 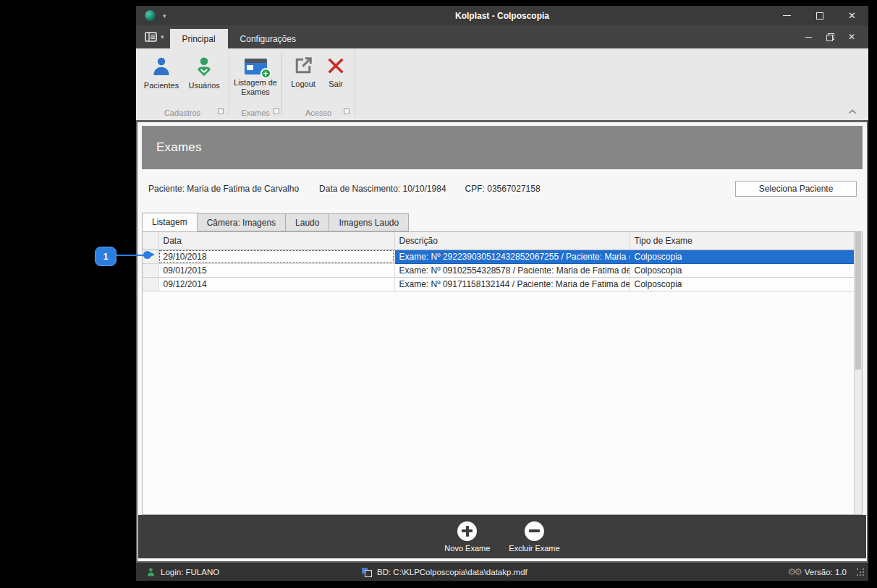 I want to click on exames-dialog-launcher-icon, so click(x=276, y=111).